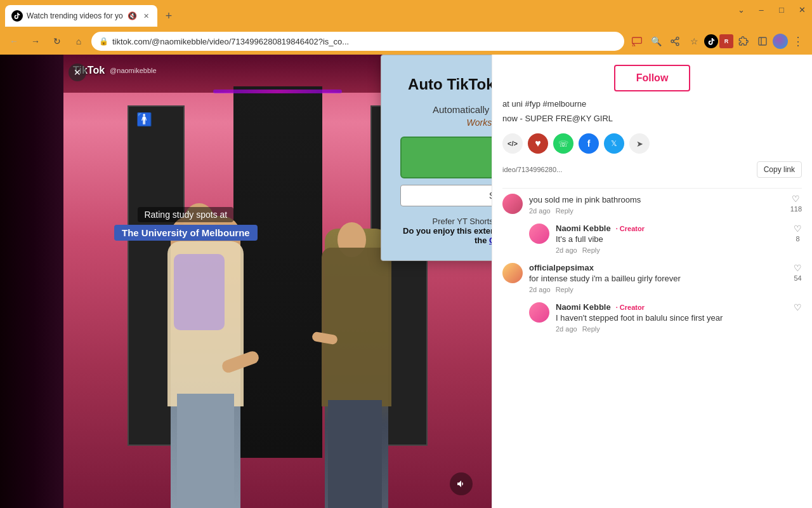  Describe the element at coordinates (741, 10) in the screenshot. I see `window-collapse: ⌄` at that location.